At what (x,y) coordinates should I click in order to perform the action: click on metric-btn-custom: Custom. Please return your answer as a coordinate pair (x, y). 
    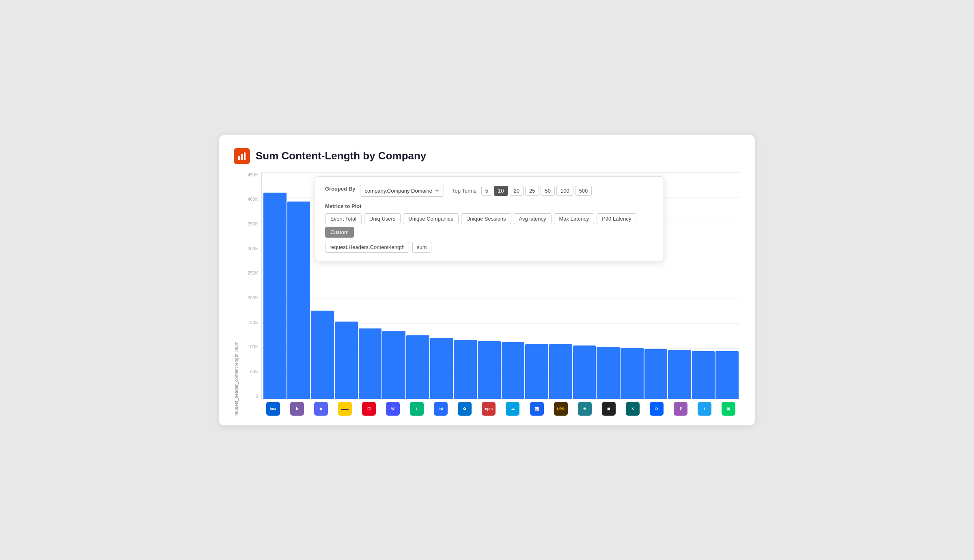
    Looking at the image, I should click on (339, 232).